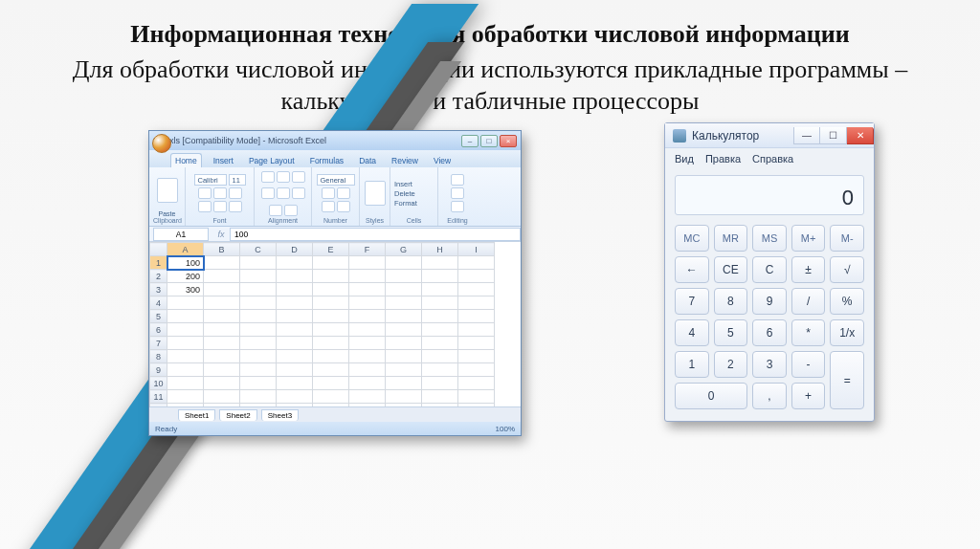 This screenshot has height=549, width=980. Describe the element at coordinates (731, 238) in the screenshot. I see `calc-btn-mr: MR` at that location.